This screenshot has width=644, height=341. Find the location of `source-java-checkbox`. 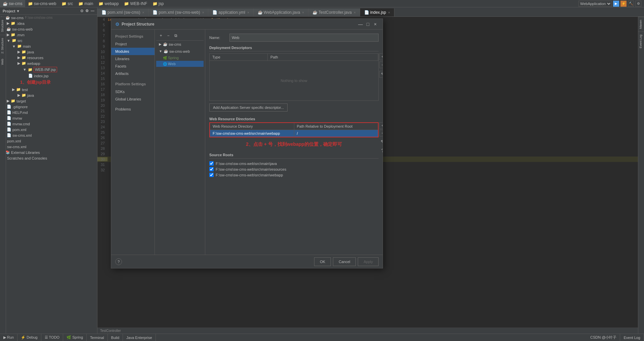

source-java-checkbox is located at coordinates (212, 163).